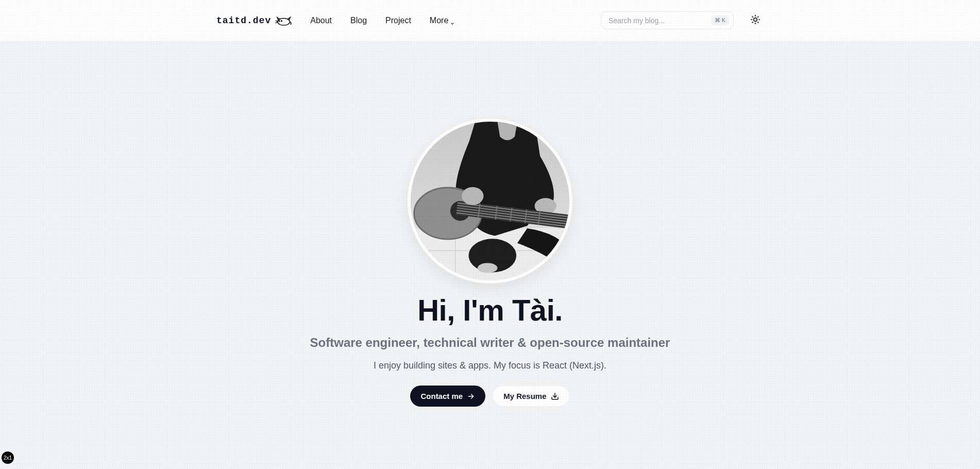  What do you see at coordinates (244, 21) in the screenshot?
I see `logo-text: taitd.dev` at bounding box center [244, 21].